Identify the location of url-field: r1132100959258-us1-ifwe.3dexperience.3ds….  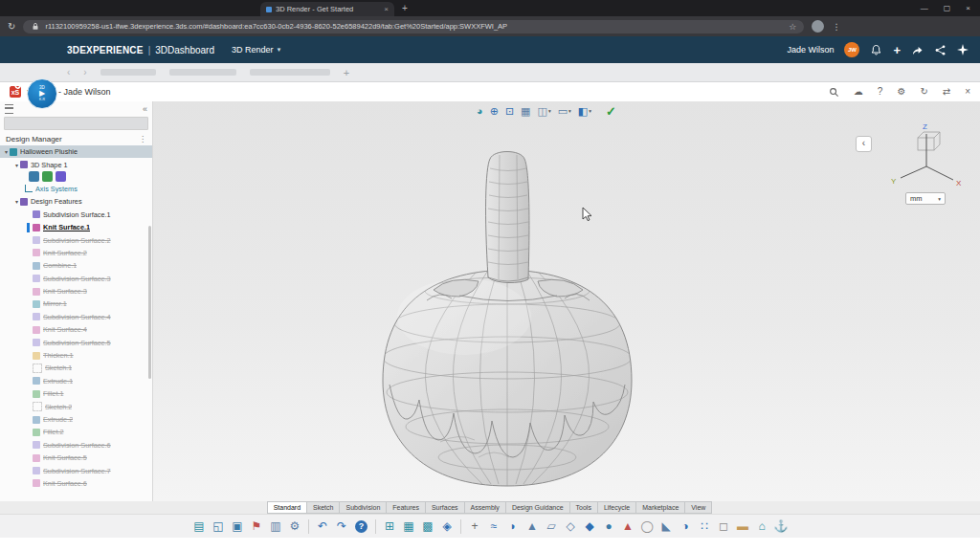
(413, 27).